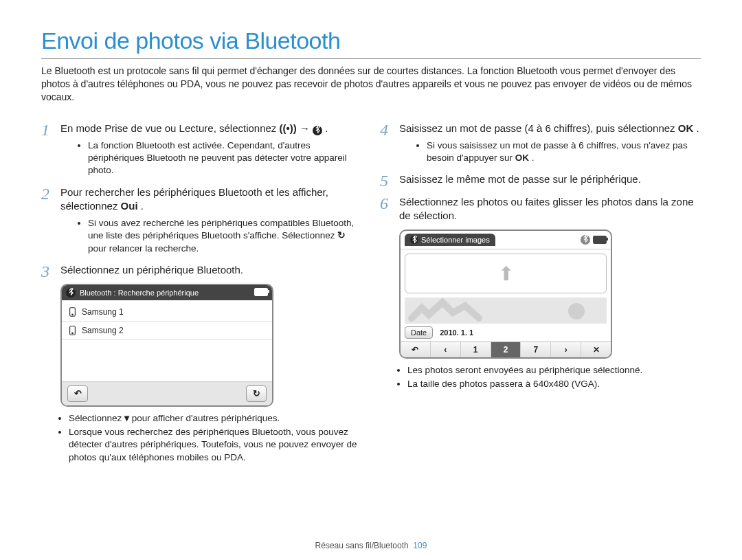 The width and height of the screenshot is (742, 560). What do you see at coordinates (212, 158) in the screenshot?
I see `step-1-sub: La fonction Bluetooth est activée. Cepen…` at bounding box center [212, 158].